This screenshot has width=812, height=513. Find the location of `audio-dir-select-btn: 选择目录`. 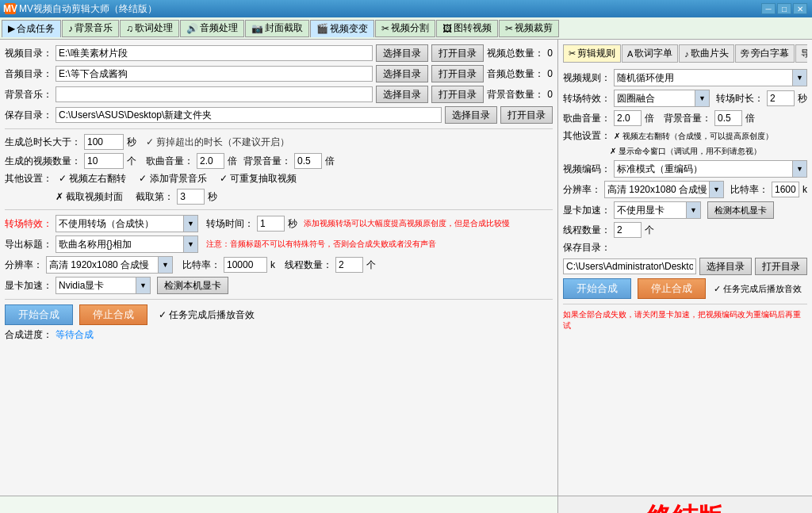

audio-dir-select-btn: 选择目录 is located at coordinates (402, 74).